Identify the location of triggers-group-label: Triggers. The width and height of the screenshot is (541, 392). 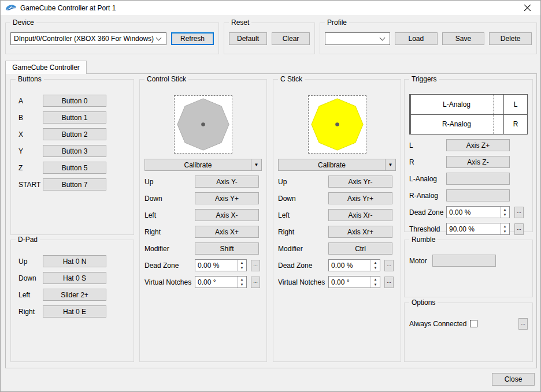
(424, 80).